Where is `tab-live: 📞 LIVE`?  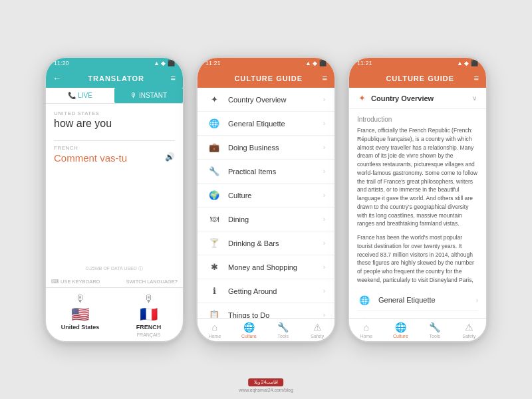
tab-live: 📞 LIVE is located at coordinates (80, 96).